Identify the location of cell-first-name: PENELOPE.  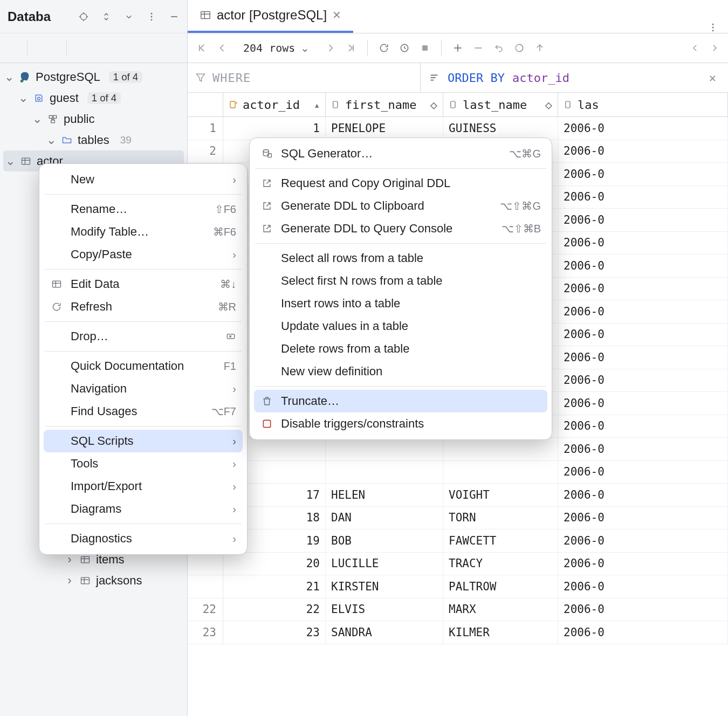
(384, 128).